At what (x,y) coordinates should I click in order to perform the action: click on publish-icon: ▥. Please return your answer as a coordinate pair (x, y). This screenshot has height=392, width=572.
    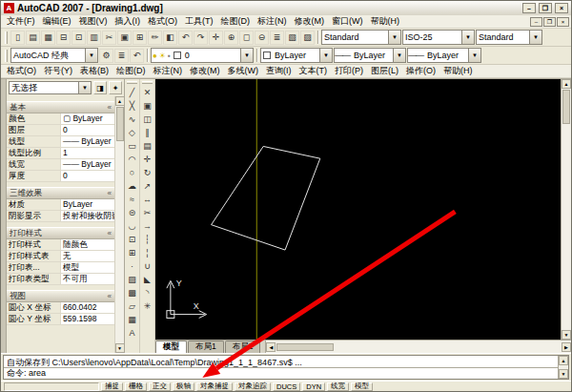
    Looking at the image, I should click on (93, 38).